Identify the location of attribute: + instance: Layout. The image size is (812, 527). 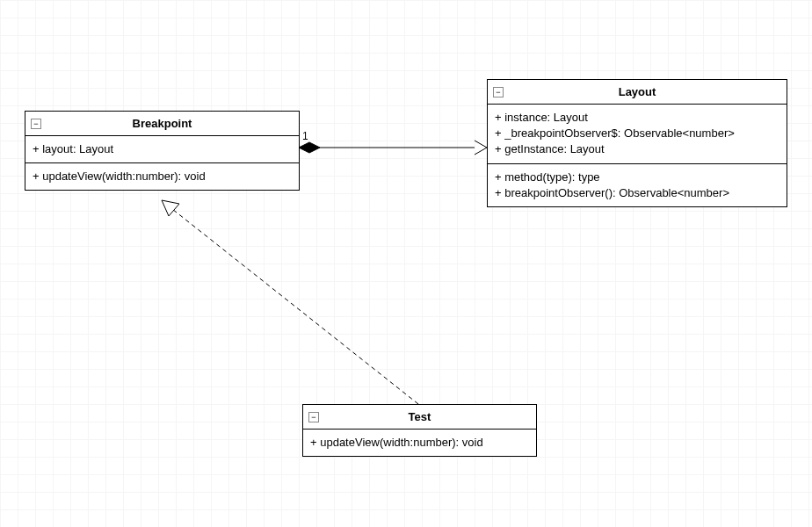
(637, 118).